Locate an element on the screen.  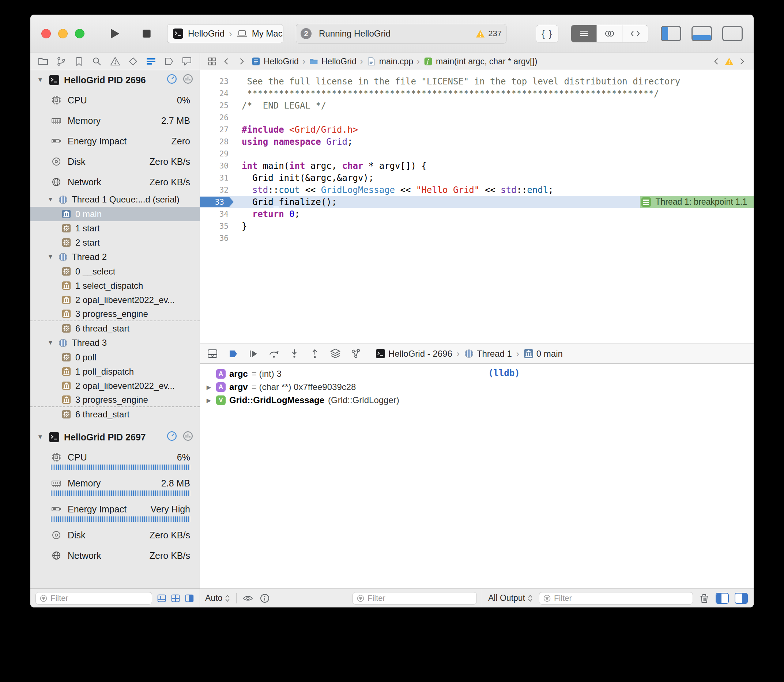
code-line-24: 24 *************************************… is located at coordinates (477, 94).